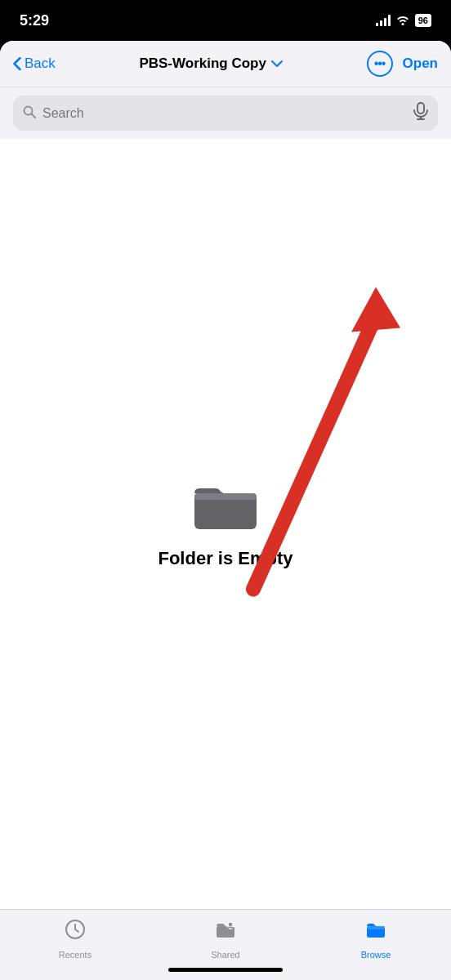 The height and width of the screenshot is (980, 451). I want to click on search-bar, so click(226, 113).